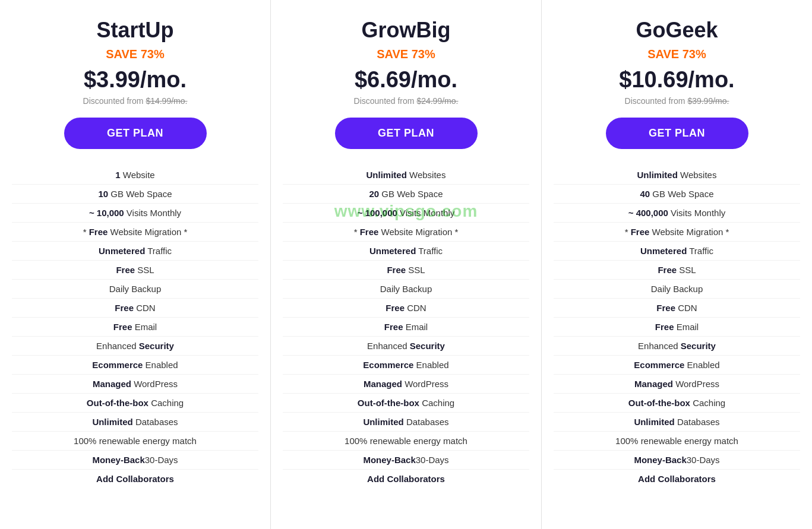  Describe the element at coordinates (677, 133) in the screenshot. I see `get-plan-button-gogeek: GET PLAN` at that location.